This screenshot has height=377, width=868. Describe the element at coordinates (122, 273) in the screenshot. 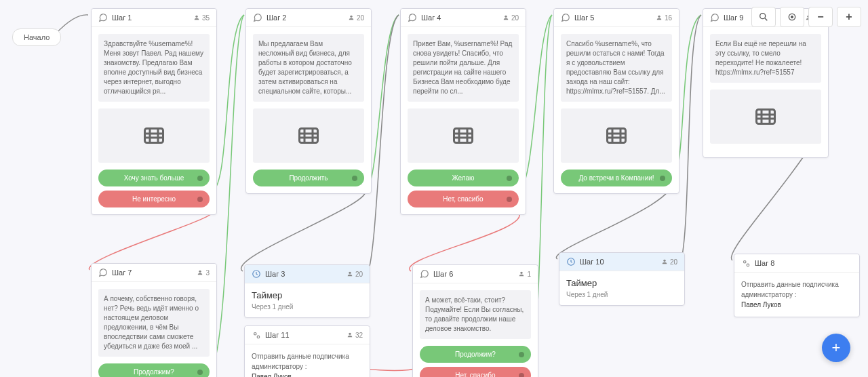

I see `step-title: Шаг 7` at that location.